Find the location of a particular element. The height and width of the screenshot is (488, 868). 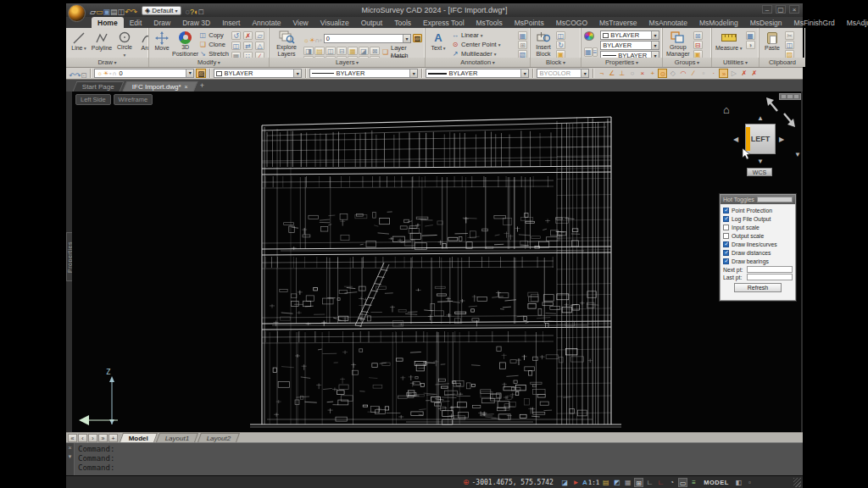

block-extra-icon: ◫ is located at coordinates (561, 36).